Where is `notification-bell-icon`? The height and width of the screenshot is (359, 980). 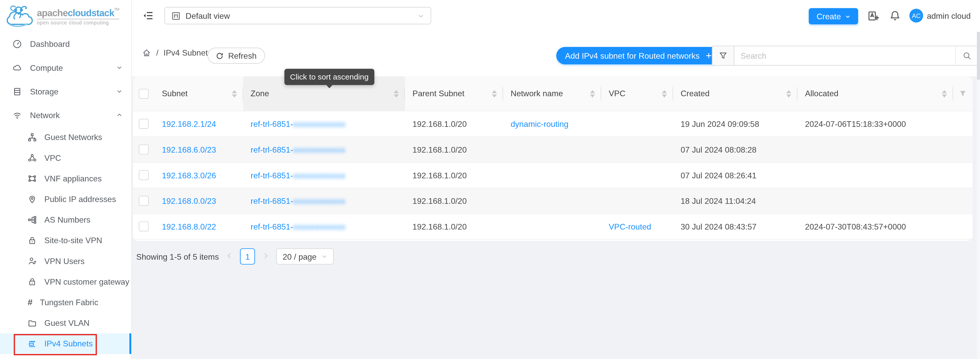
notification-bell-icon is located at coordinates (895, 16).